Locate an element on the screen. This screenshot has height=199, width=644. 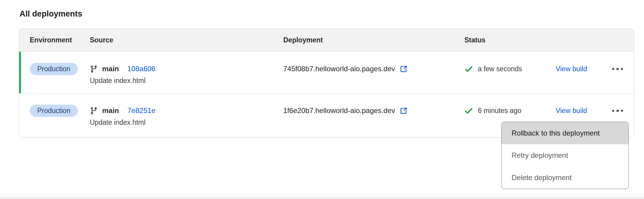
menu-item-rollback: Rollback to this deployment is located at coordinates (565, 133).